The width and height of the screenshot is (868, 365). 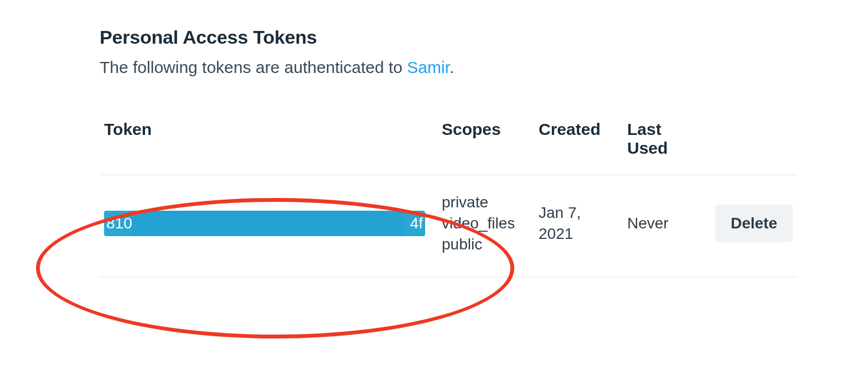 I want to click on col-header-actions, so click(x=743, y=143).